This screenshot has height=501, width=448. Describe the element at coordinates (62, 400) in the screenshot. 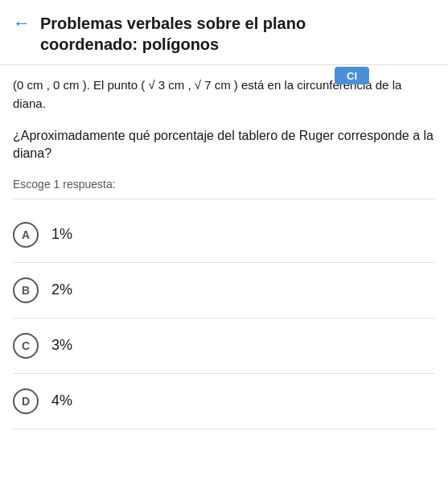

I see `option-label-d: 4%` at that location.